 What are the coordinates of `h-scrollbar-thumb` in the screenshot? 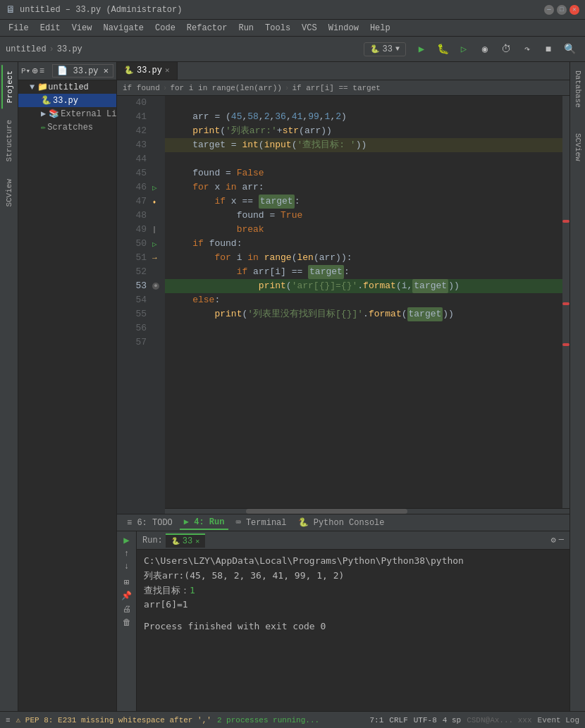 It's located at (327, 512).